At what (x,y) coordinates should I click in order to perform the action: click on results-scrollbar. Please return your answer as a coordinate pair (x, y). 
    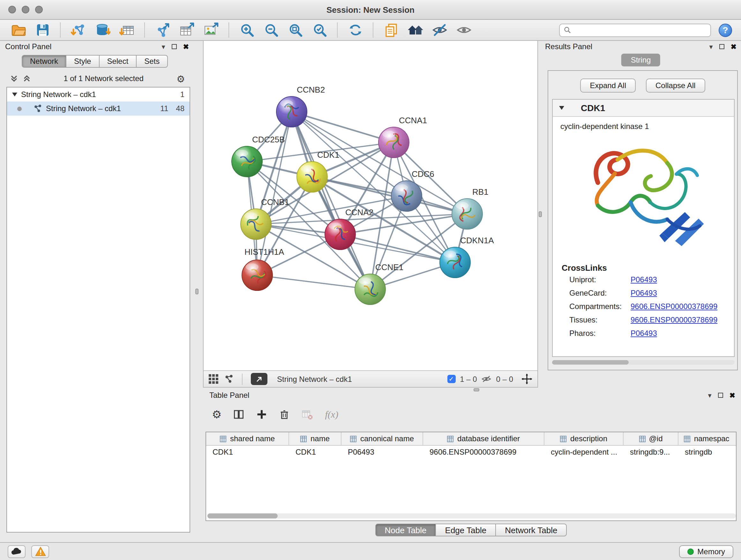
    Looking at the image, I should click on (643, 363).